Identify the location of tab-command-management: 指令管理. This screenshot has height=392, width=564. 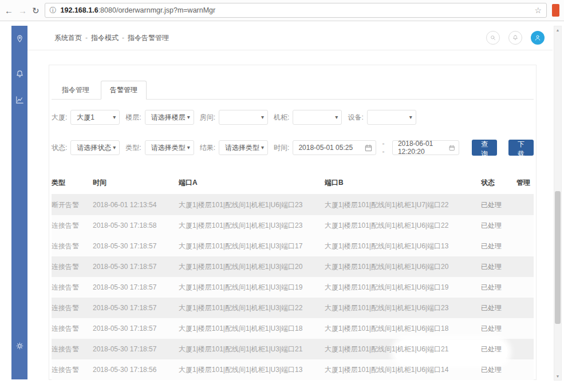
(76, 90).